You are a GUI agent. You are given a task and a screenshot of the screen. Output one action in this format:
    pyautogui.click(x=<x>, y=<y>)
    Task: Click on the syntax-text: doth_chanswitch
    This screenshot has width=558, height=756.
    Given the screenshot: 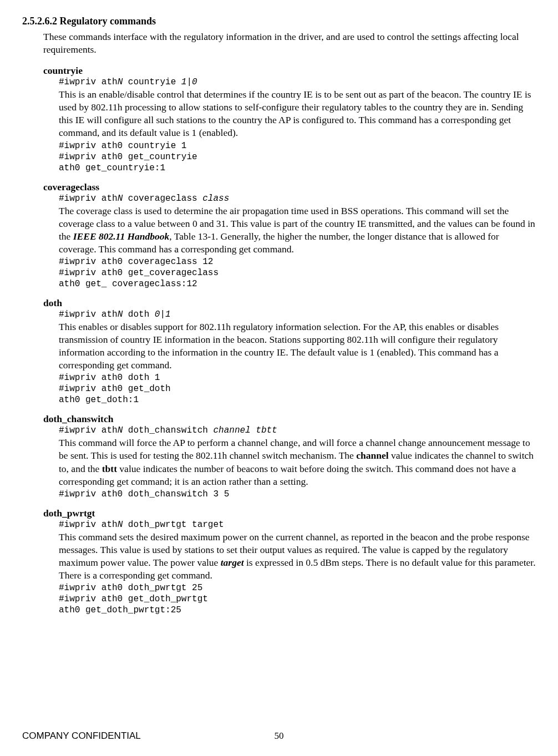 What is the action you would take?
    pyautogui.click(x=168, y=430)
    